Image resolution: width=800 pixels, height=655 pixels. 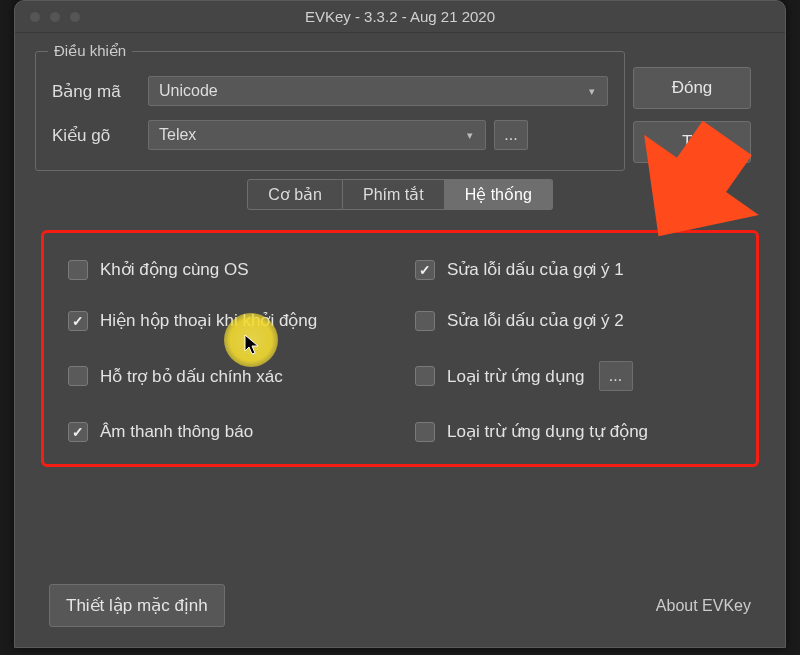 What do you see at coordinates (100, 136) in the screenshot?
I see `input-method-label: Kiểu gõ` at bounding box center [100, 136].